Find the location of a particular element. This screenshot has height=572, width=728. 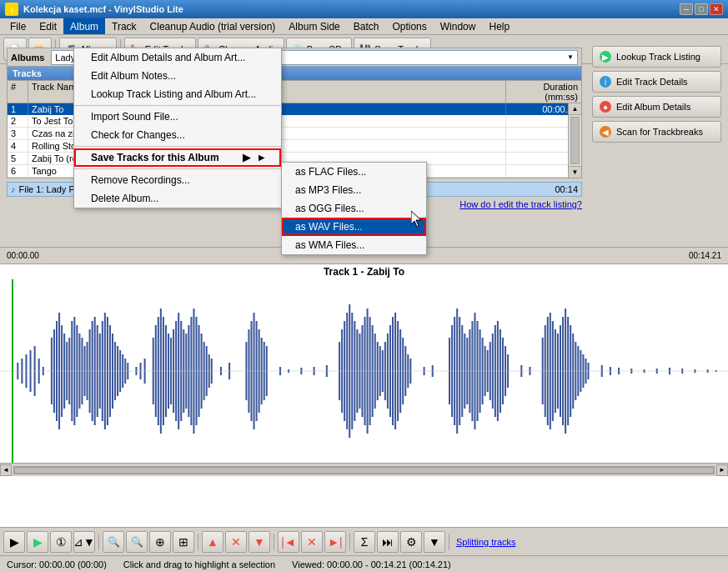

menu-options: Options is located at coordinates (409, 27).